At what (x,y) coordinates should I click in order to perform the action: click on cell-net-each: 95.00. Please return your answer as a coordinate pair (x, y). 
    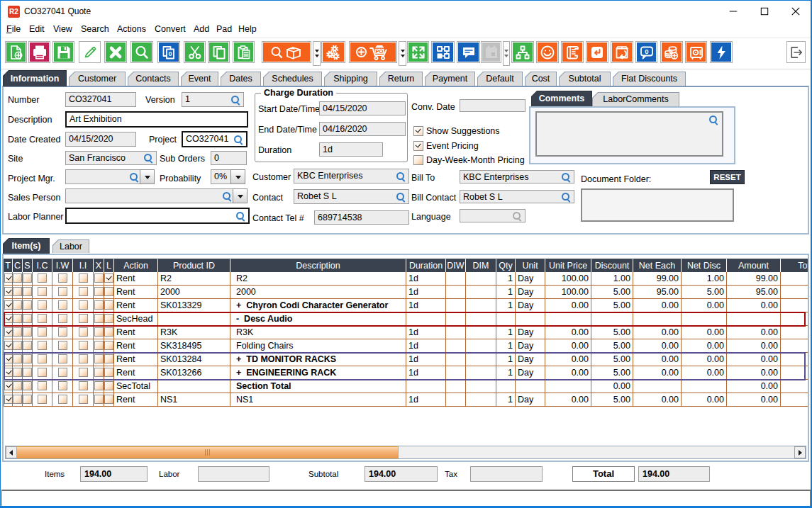
    Looking at the image, I should click on (657, 292).